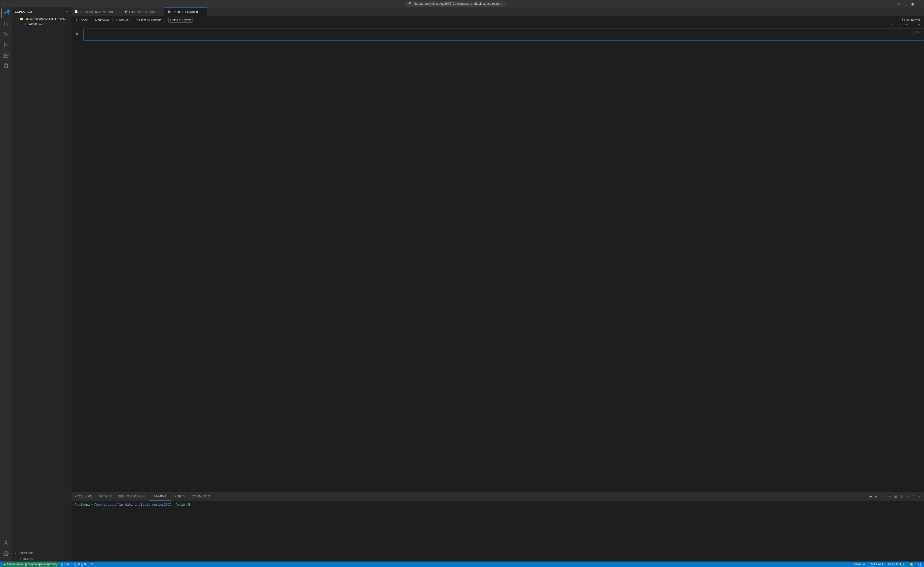 The image size is (924, 567). Describe the element at coordinates (80, 564) in the screenshot. I see `errors-status: ⓘ 0 △ 0` at that location.